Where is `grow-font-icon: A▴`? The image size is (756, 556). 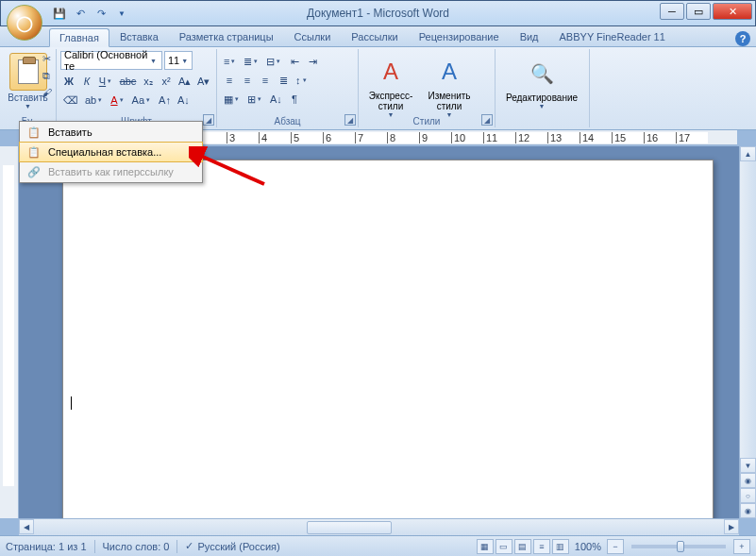 grow-font-icon: A▴ is located at coordinates (185, 81).